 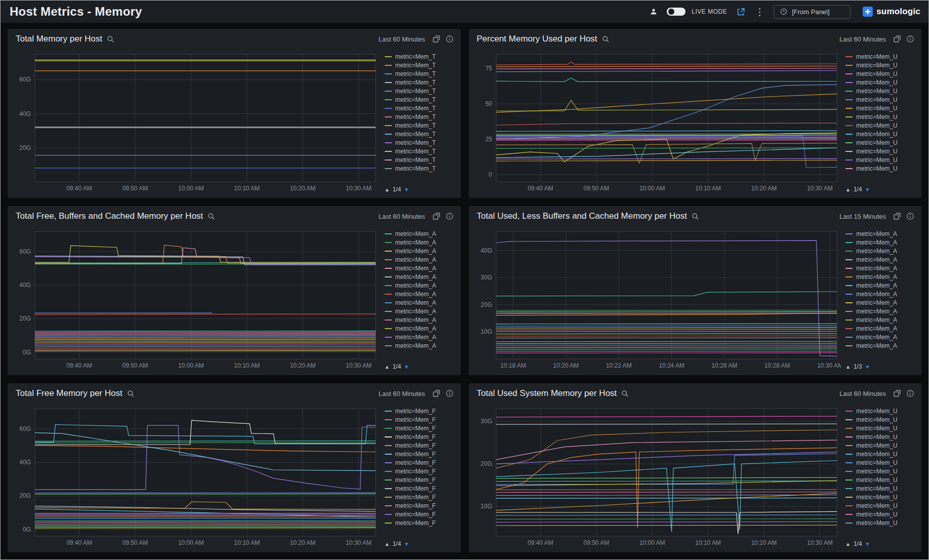 What do you see at coordinates (657, 299) in the screenshot?
I see `chart-canvas: 10G20G30G40G10:18 AM10:20 AM10:22 AM10:2…` at bounding box center [657, 299].